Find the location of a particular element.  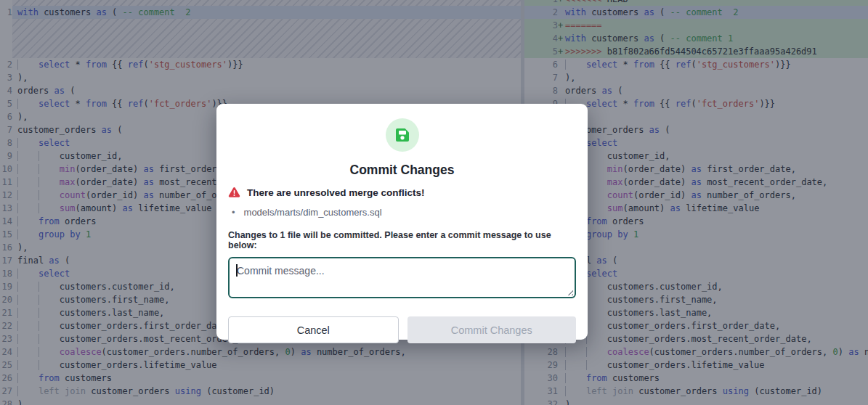

commit-prompt-label: Changes to 1 file will be committed. Ple… is located at coordinates (402, 240).